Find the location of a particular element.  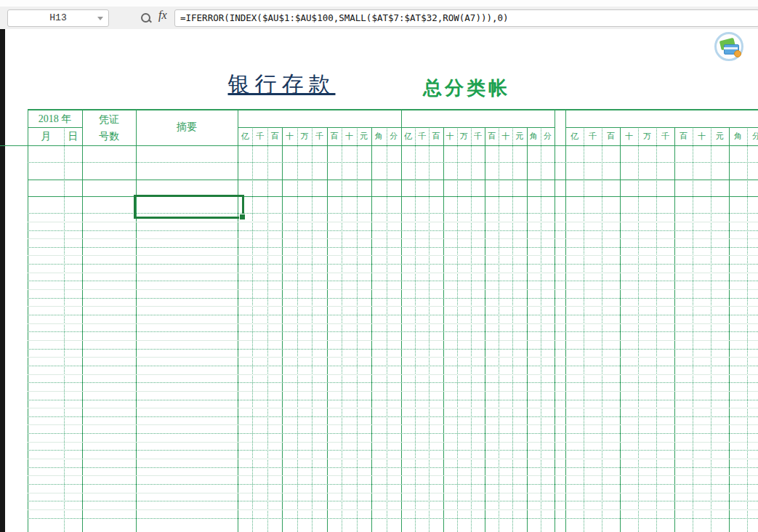

fill-handle is located at coordinates (243, 217).